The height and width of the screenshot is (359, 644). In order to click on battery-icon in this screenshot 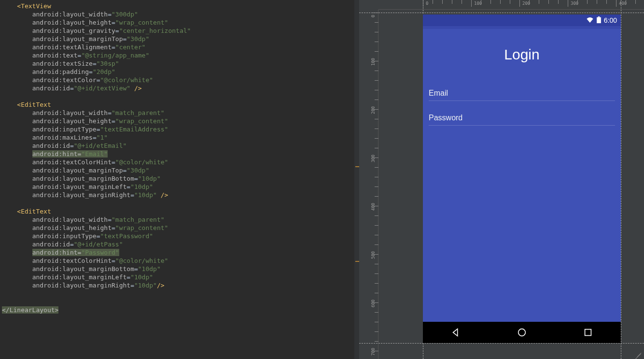, I will do `click(599, 20)`.